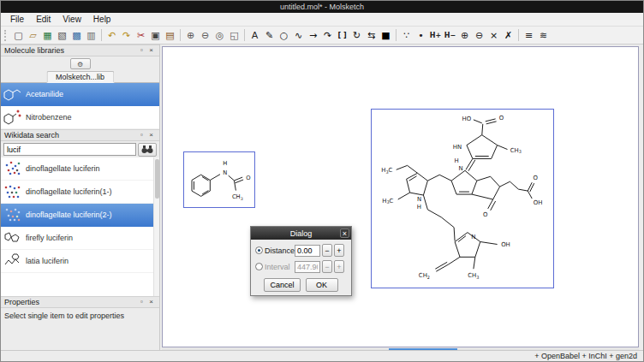 This screenshot has height=362, width=644. Describe the element at coordinates (385, 36) in the screenshot. I see `toolbar-color-picker-button: ■` at that location.